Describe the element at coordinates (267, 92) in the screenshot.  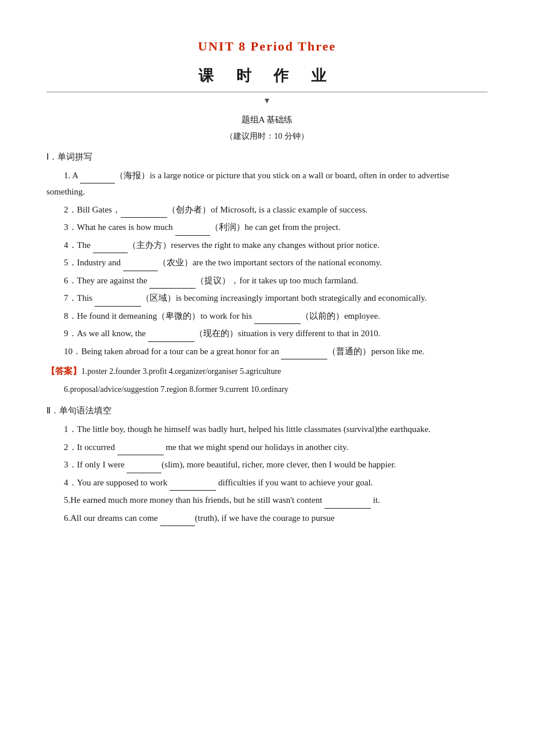
I see `divider-line` at that location.